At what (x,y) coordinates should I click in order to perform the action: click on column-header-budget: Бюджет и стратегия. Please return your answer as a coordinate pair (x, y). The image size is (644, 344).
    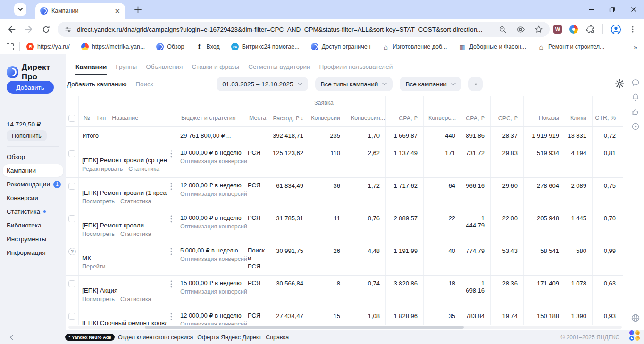
    Looking at the image, I should click on (210, 118).